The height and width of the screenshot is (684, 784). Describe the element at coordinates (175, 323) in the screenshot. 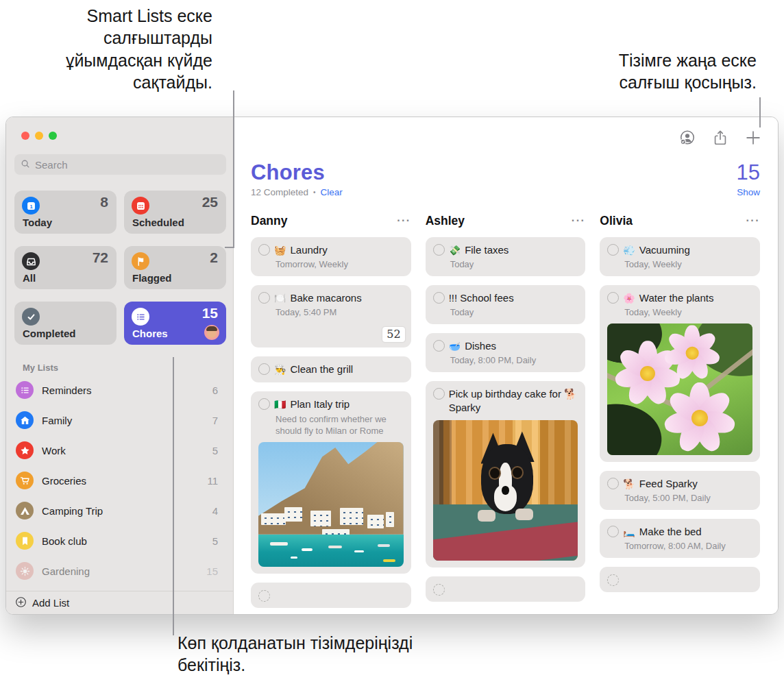

I see `smart-list-chores: 15Chores` at that location.